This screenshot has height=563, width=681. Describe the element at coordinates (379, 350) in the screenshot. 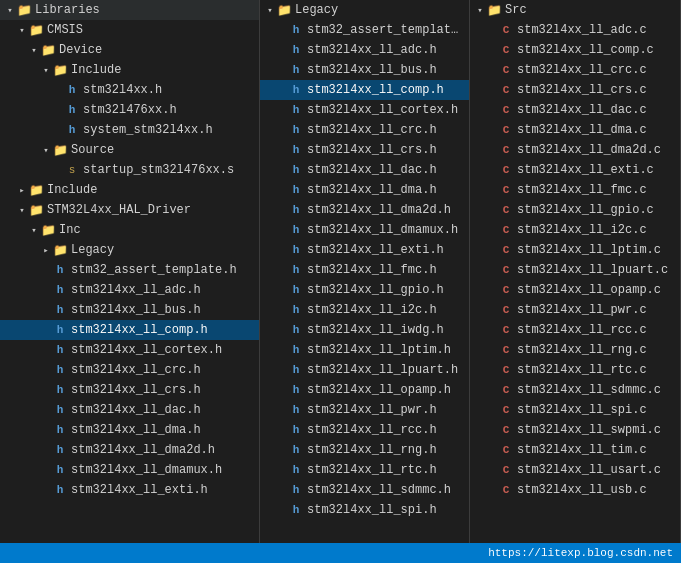

I see `item-label: stm32l4xx_ll_lptim.h` at that location.